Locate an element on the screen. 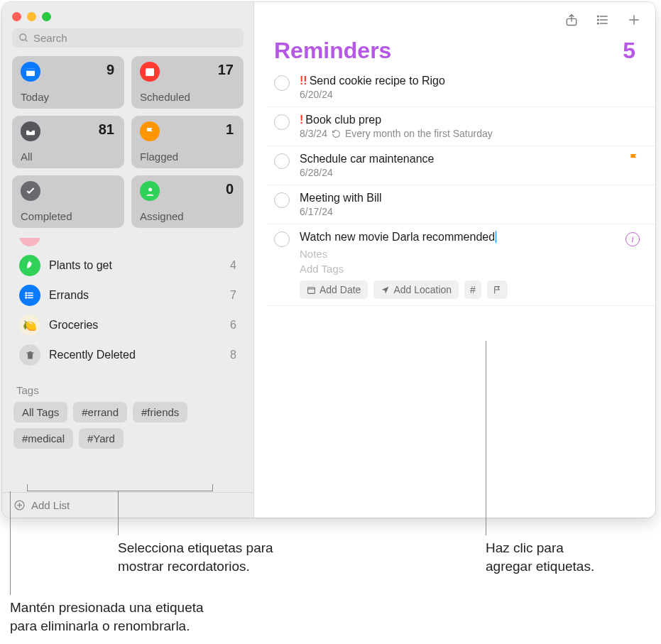 This screenshot has height=644, width=661. tag-yard: #Yard is located at coordinates (101, 439).